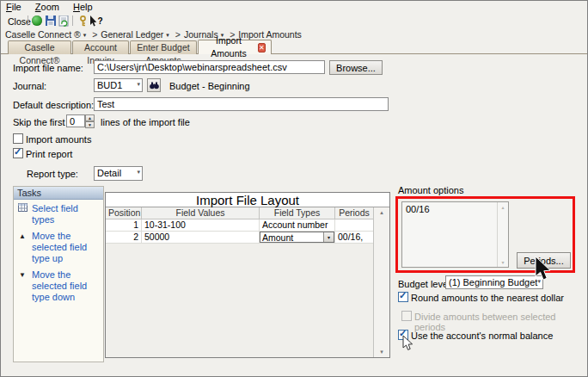  Describe the element at coordinates (382, 213) in the screenshot. I see `scroll-up-icon: ▴` at that location.